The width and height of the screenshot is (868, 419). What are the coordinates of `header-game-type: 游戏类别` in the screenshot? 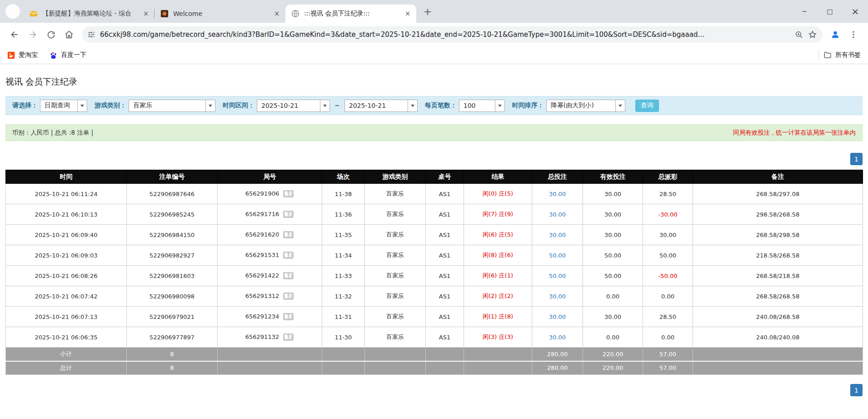 It's located at (395, 177).